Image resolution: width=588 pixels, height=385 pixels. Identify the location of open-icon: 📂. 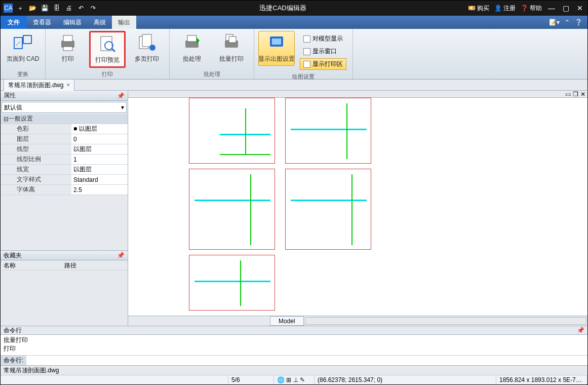
(32, 8).